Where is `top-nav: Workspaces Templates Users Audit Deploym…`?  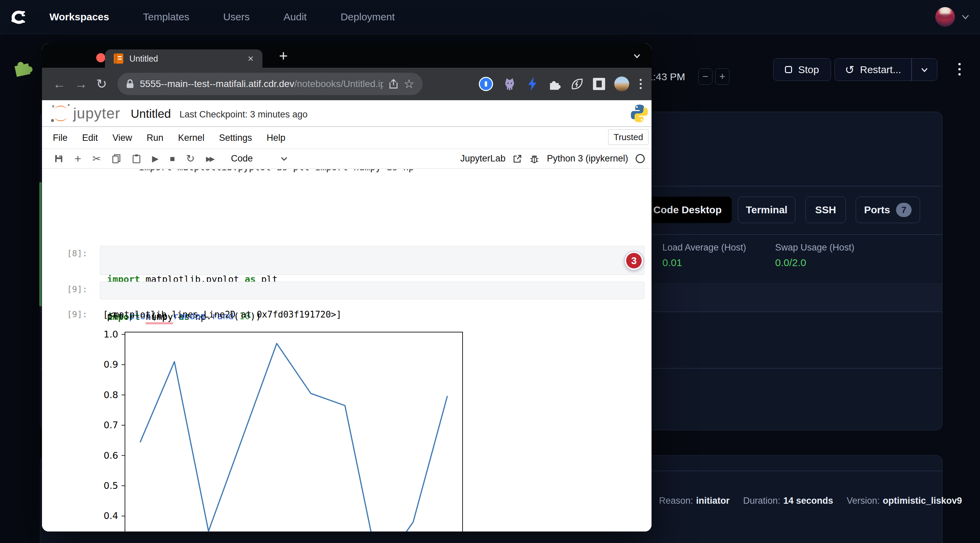 top-nav: Workspaces Templates Users Audit Deploym… is located at coordinates (490, 17).